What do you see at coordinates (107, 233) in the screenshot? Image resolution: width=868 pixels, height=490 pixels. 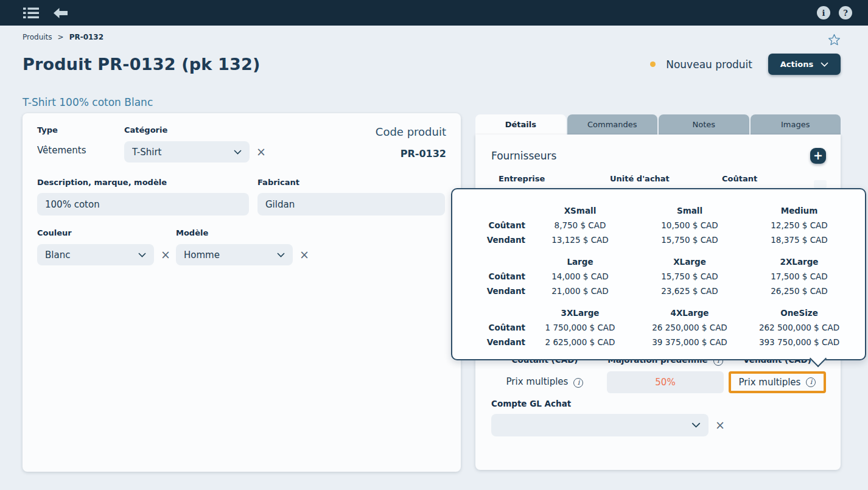 I see `color-label: Couleur` at bounding box center [107, 233].